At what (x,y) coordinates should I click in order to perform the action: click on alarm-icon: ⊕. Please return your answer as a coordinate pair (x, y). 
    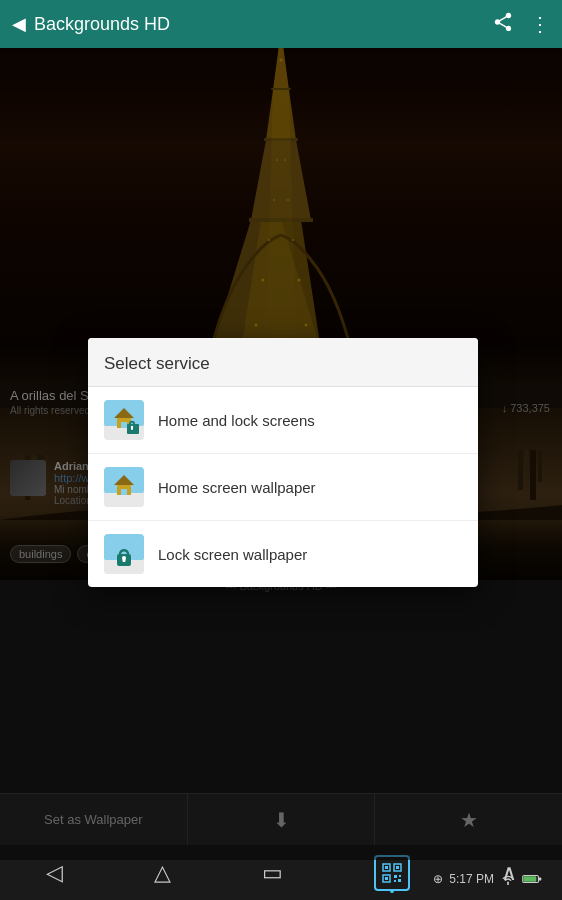
    Looking at the image, I should click on (438, 879).